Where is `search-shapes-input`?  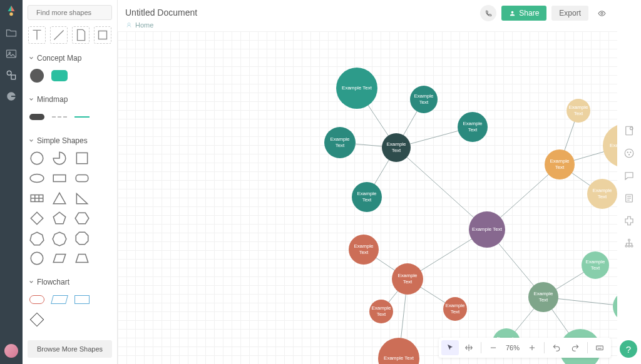 search-shapes-input is located at coordinates (70, 13).